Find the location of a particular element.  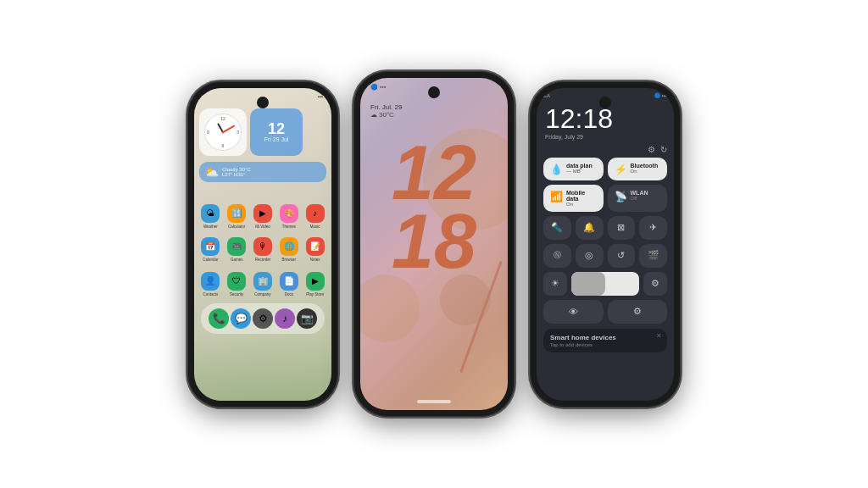

dock-phone: 📞 is located at coordinates (219, 319).